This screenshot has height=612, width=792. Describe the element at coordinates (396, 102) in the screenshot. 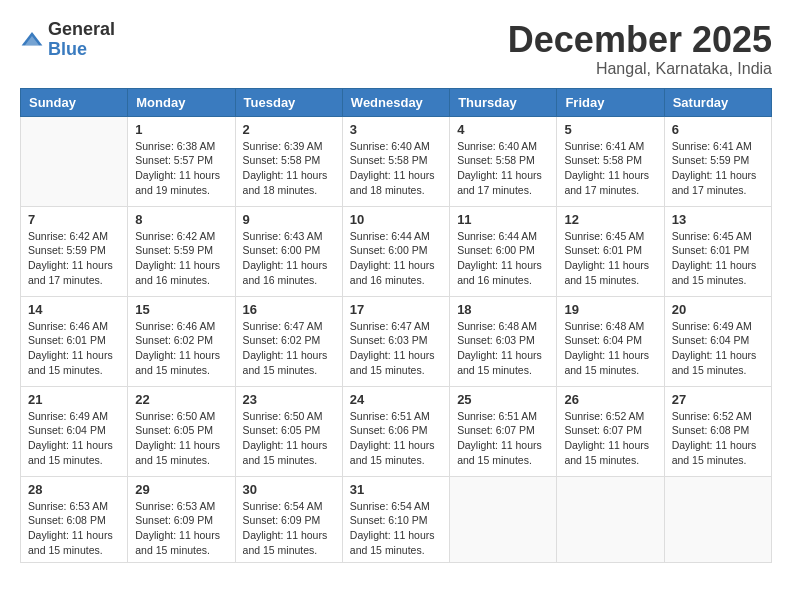

I see `calendar-header-row: SundayMondayTuesdayWednesdayThursdayFrid…` at that location.